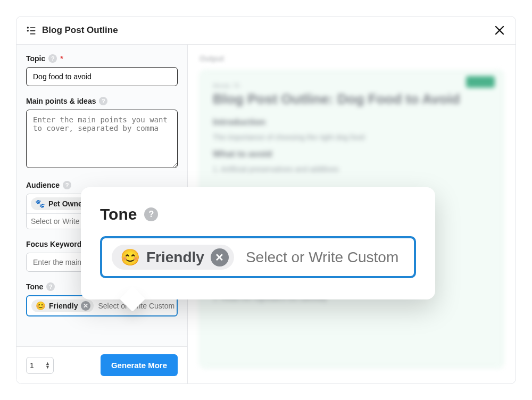 The image size is (532, 400). Describe the element at coordinates (102, 134) in the screenshot. I see `points-field: Main points & ideas ?` at that location.